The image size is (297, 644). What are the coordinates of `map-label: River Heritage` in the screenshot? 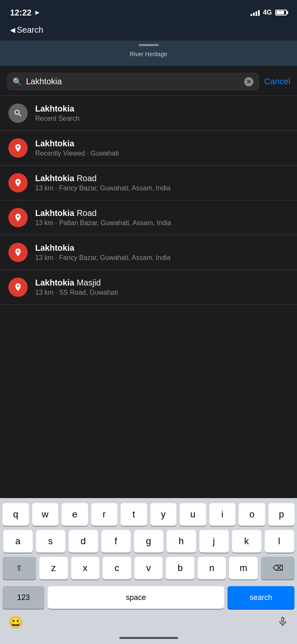 It's located at (148, 54).